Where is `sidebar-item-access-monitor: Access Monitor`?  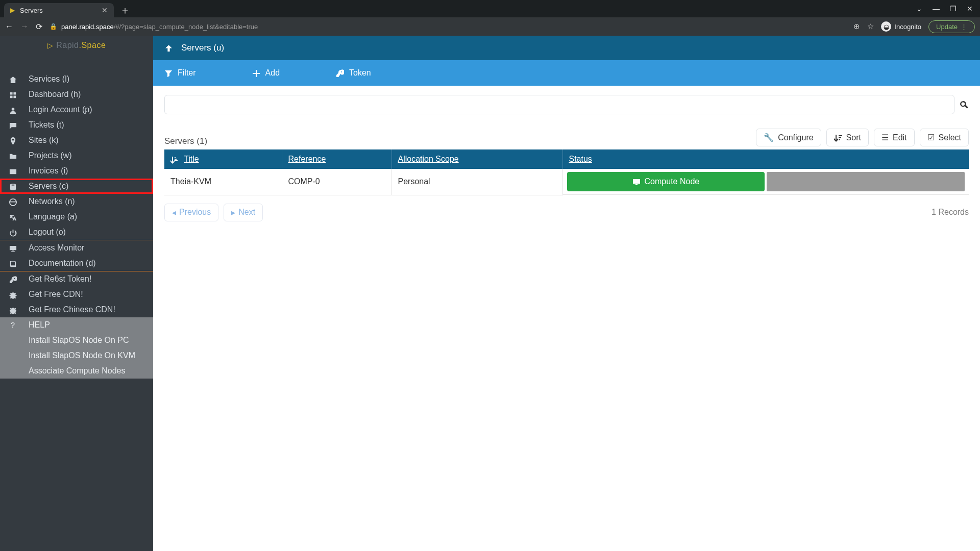 sidebar-item-access-monitor: Access Monitor is located at coordinates (77, 248).